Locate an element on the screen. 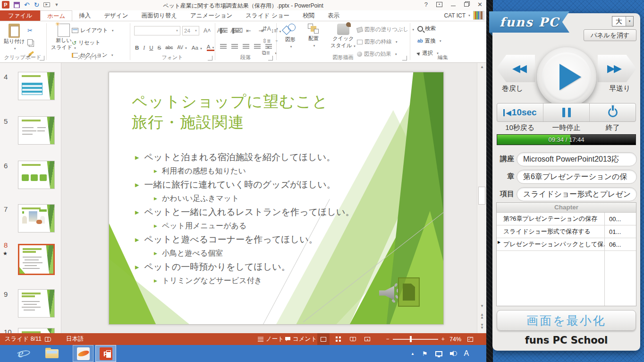 Image resolution: width=644 pixels, height=362 pixels. arrange-button: 配置 is located at coordinates (314, 36).